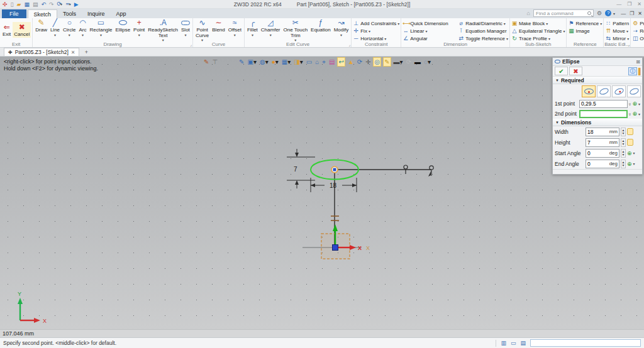 This screenshot has width=644, height=348. Describe the element at coordinates (638, 38) in the screenshot. I see `overlap-button: ◫Overlap▾` at that location.